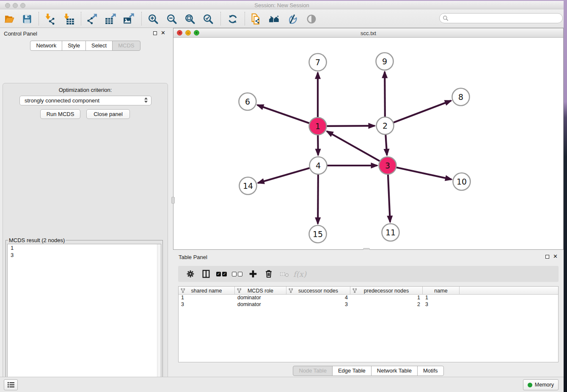 Image resolution: width=567 pixels, height=392 pixels. Describe the element at coordinates (292, 19) in the screenshot. I see `paint-style-icon` at that location.